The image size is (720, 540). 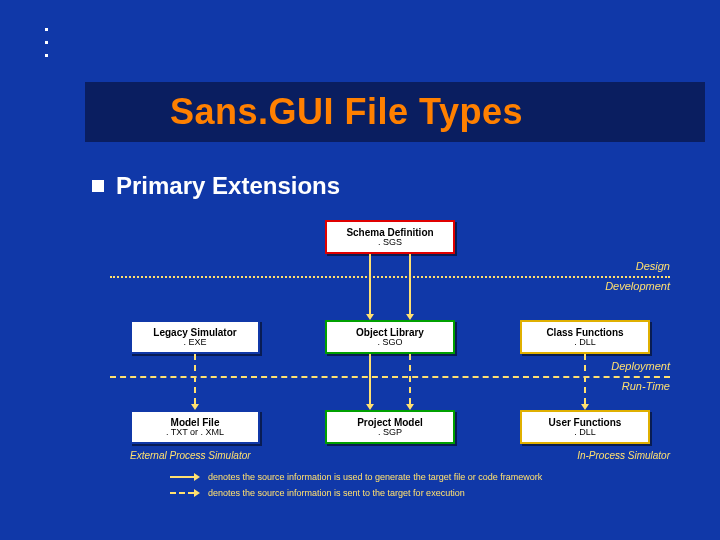 I want to click on box-ext: . SGP, so click(x=390, y=433).